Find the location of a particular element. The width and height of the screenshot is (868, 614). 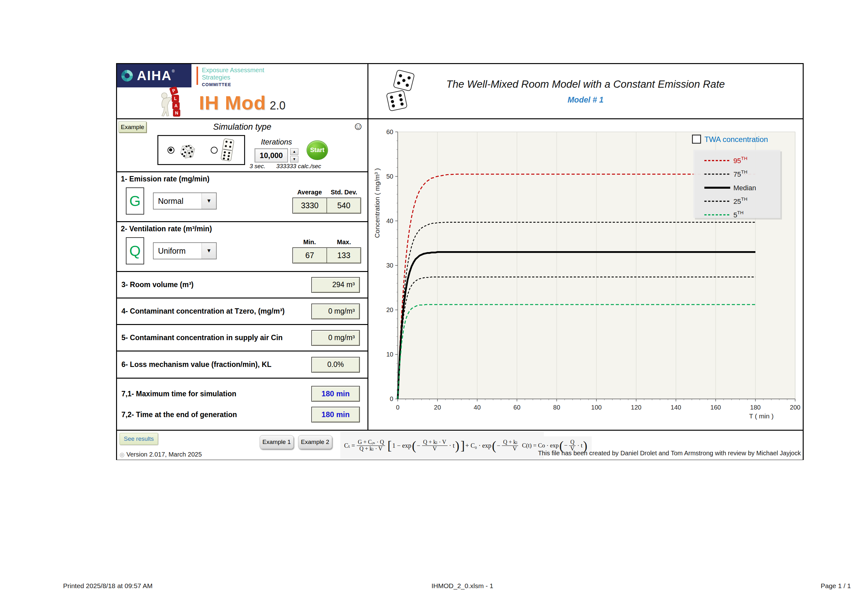

copyright-icon: ◎ is located at coordinates (122, 454).